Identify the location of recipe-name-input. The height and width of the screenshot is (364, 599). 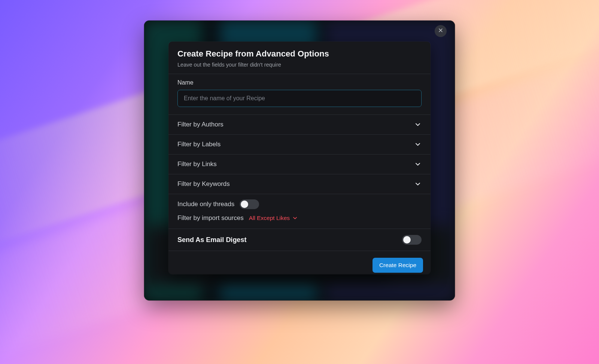
(300, 98).